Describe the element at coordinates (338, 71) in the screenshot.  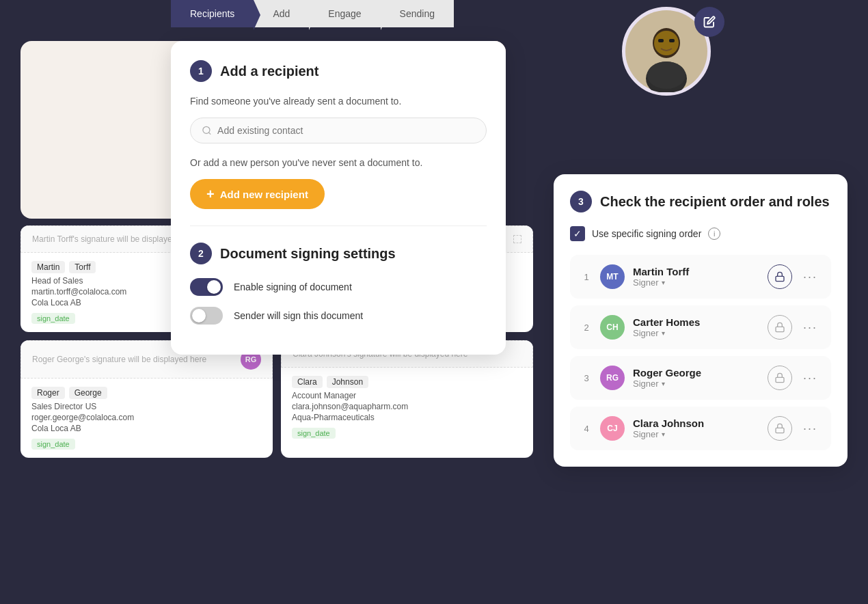
I see `step1-header: 1 Add a recipient` at that location.